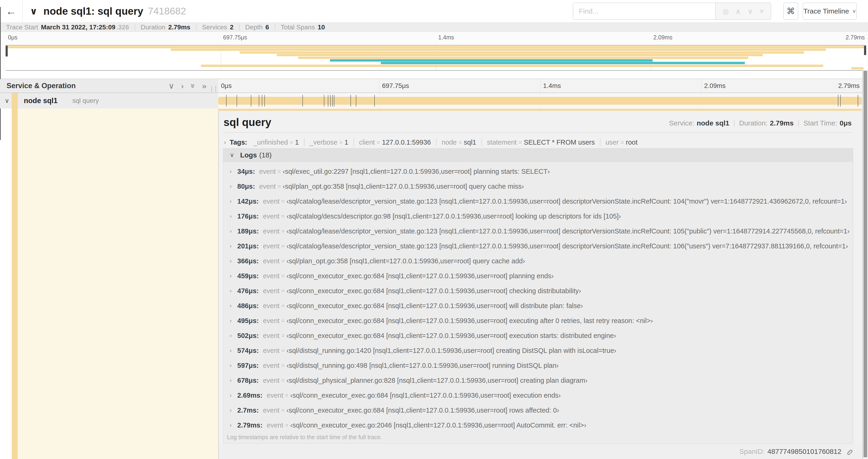 The height and width of the screenshot is (459, 868). What do you see at coordinates (538, 381) in the screenshot?
I see `log-row: ›678μs:event=‹sql/distsql_physical_plann…` at bounding box center [538, 381].